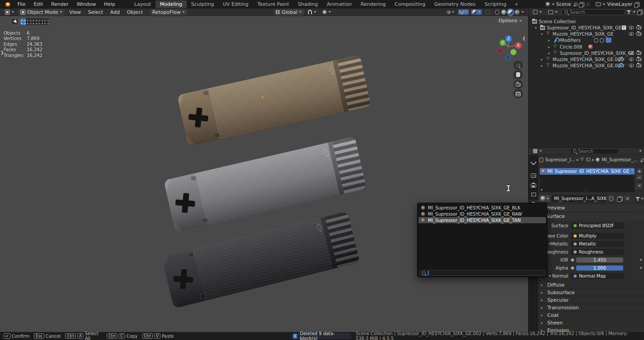 The image size is (644, 340). Describe the element at coordinates (553, 12) in the screenshot. I see `outliner-filter-dropdown` at that location.